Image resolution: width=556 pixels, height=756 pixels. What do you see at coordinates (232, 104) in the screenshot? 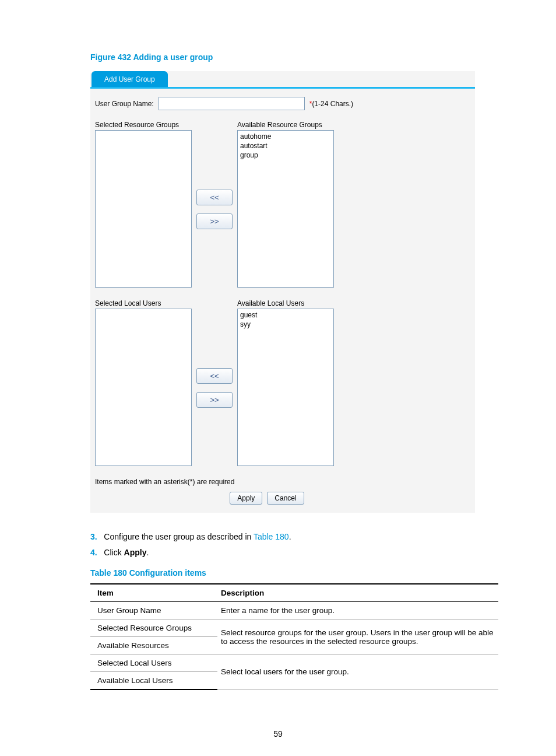
I see `group-name-input` at bounding box center [232, 104].